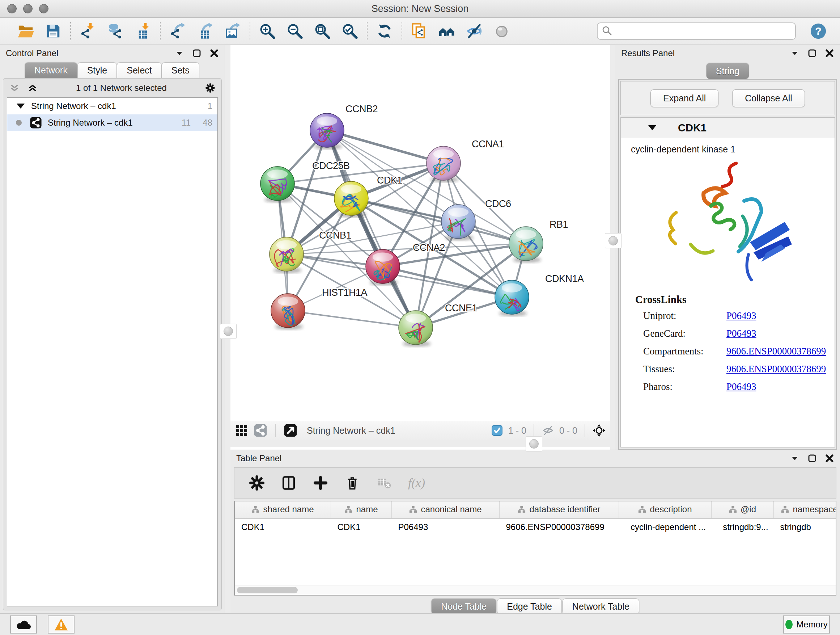 This screenshot has height=635, width=840. What do you see at coordinates (696, 31) in the screenshot?
I see `search-input` at bounding box center [696, 31].